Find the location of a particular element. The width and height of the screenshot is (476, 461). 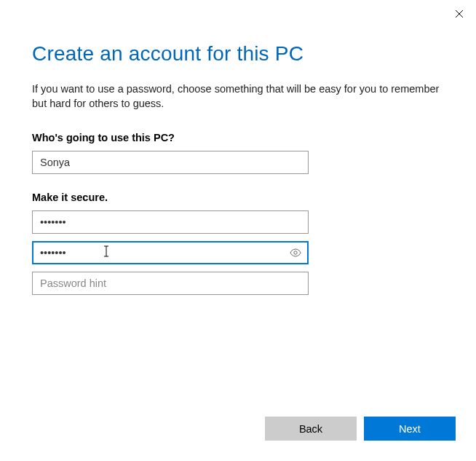

password-input is located at coordinates (170, 222).